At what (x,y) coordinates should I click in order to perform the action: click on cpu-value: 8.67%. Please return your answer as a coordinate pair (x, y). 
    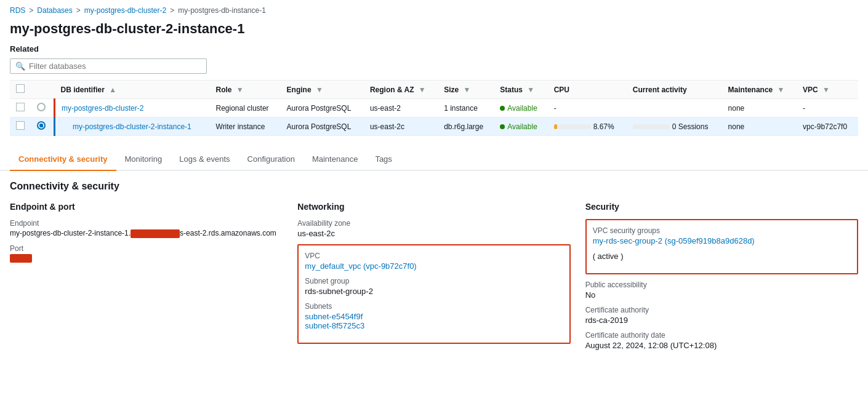
    Looking at the image, I should click on (604, 127).